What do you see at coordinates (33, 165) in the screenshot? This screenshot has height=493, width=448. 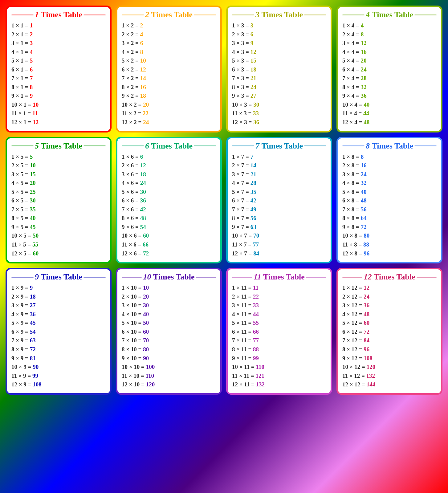 I see `result-value: 10` at bounding box center [33, 165].